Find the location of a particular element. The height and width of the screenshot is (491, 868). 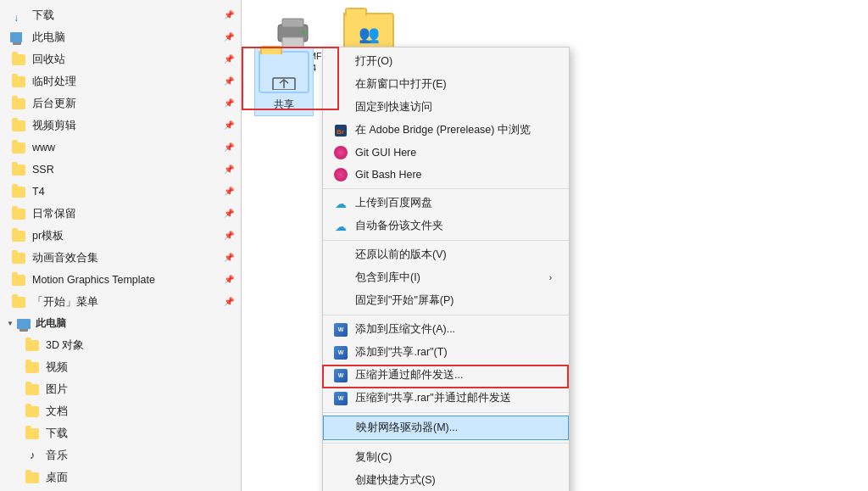

chevron-down-icon: ▼ is located at coordinates (10, 324).